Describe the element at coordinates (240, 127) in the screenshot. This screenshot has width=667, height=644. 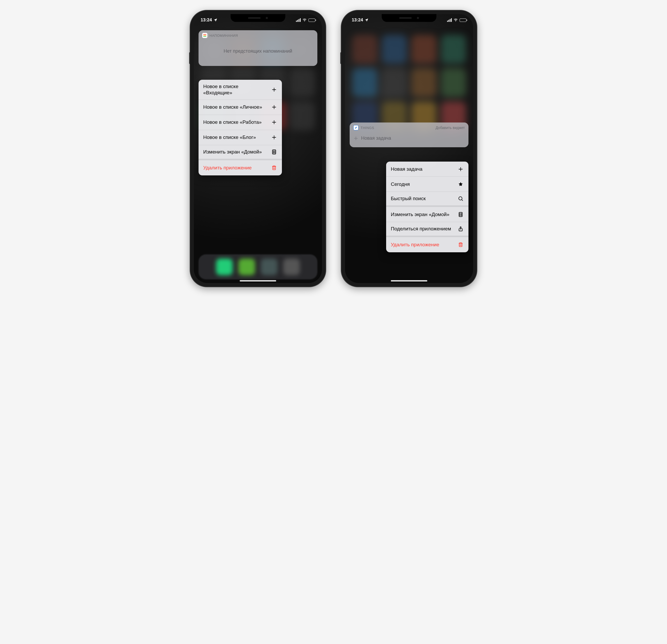
I see `context-menu-reminders: Новое в списке «Входящие»Новое в списке …` at that location.